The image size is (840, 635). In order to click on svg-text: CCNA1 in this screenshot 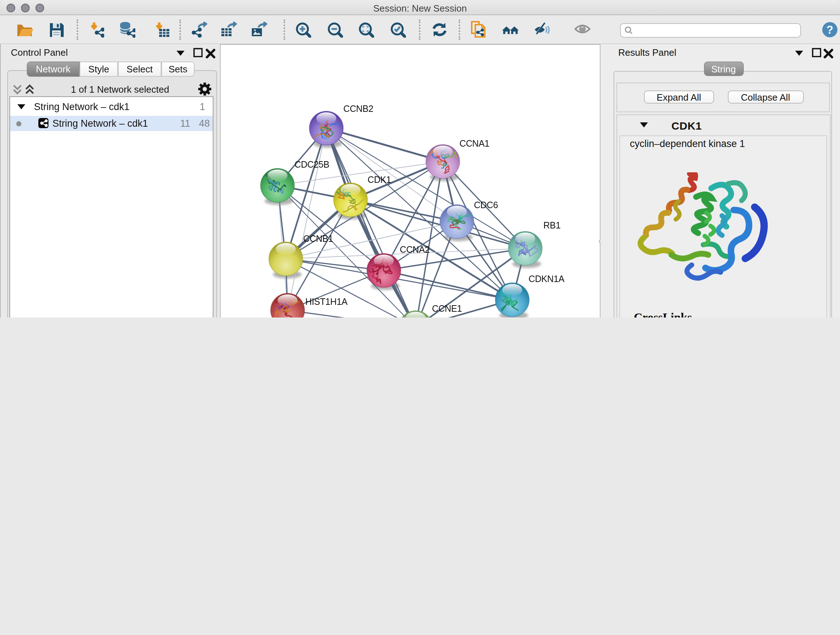, I will do `click(475, 144)`.